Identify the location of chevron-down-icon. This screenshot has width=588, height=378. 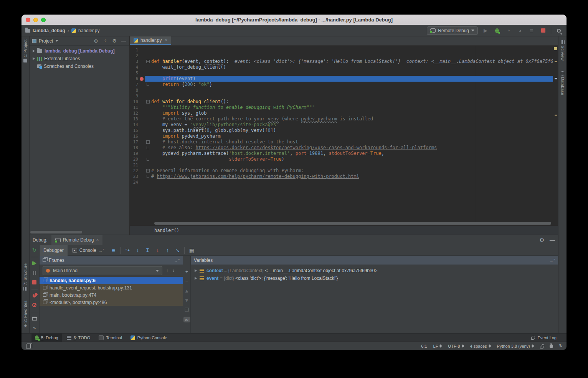
(57, 41).